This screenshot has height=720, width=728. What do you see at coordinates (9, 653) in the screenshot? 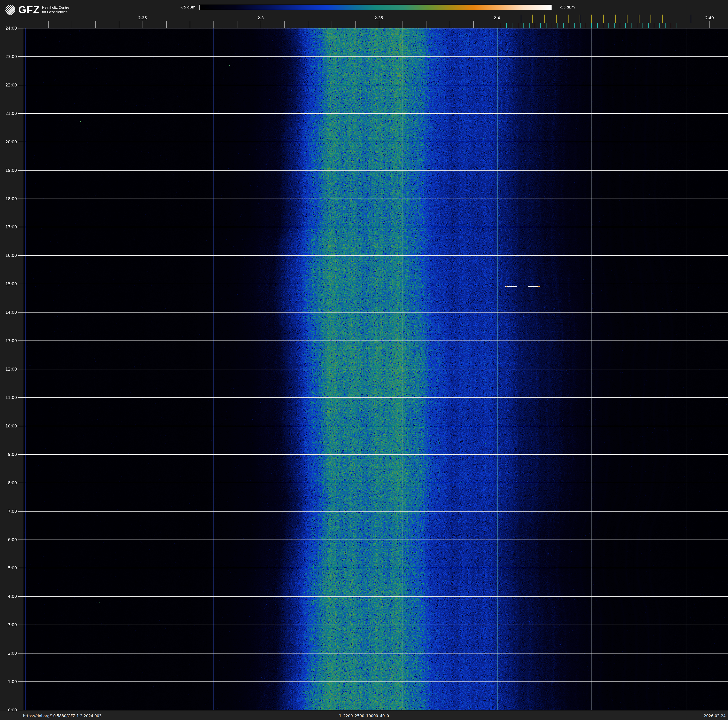
I see `time-tick-label: 2:00` at bounding box center [9, 653].